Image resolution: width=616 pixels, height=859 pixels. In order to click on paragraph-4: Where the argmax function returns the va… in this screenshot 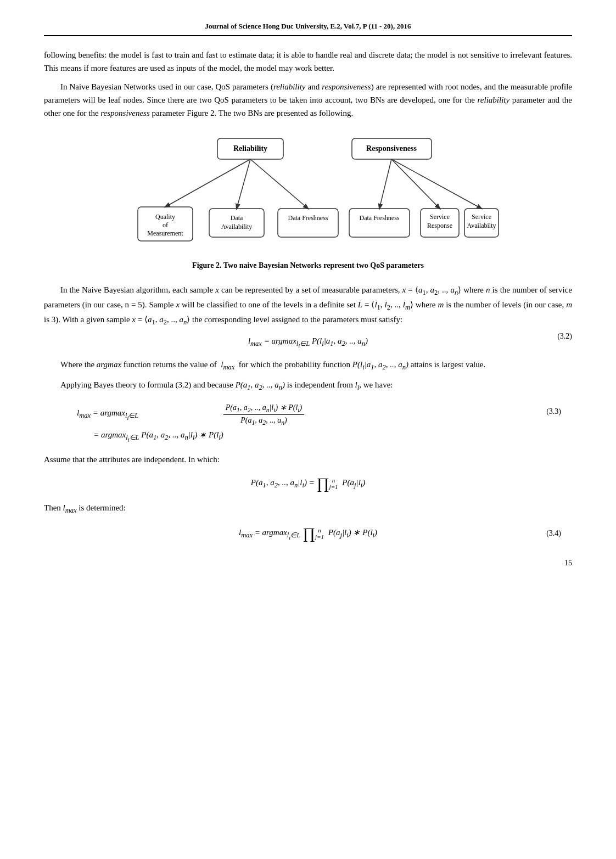, I will do `click(308, 366)`.